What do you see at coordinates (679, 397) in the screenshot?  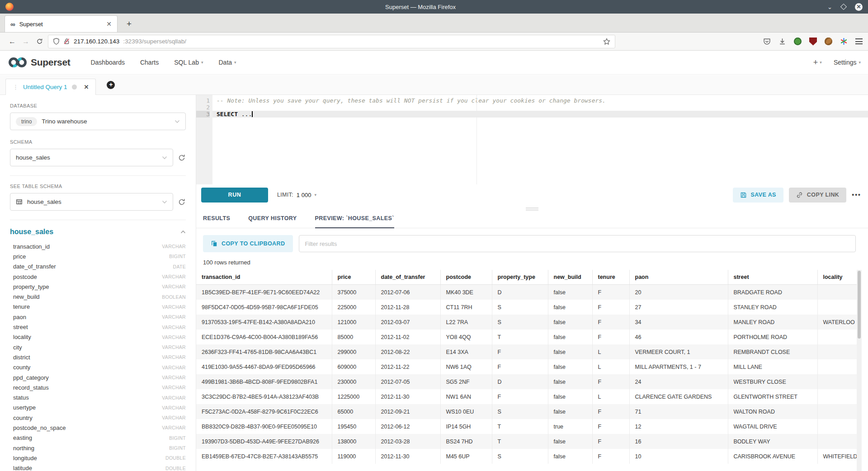 I see `table-cell: CLARENCE GATE GARDENS` at bounding box center [679, 397].